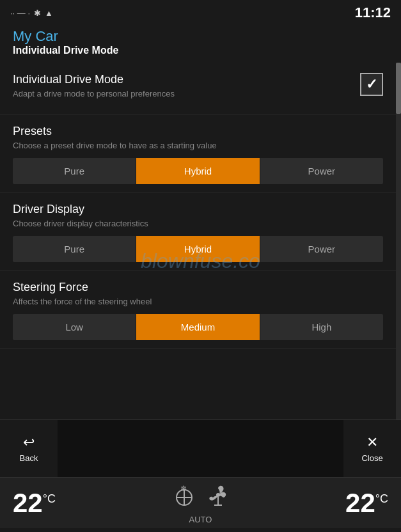 Image resolution: width=401 pixels, height=532 pixels. Describe the element at coordinates (201, 36) in the screenshot. I see `app-title: My Car` at that location.